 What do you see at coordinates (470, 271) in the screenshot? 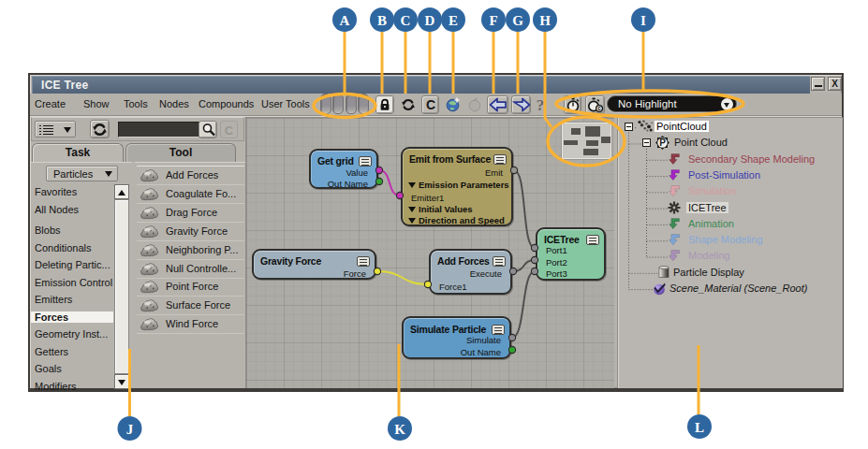
I see `graph-node-add-forces: Add ForcesExecuteForce1` at bounding box center [470, 271].